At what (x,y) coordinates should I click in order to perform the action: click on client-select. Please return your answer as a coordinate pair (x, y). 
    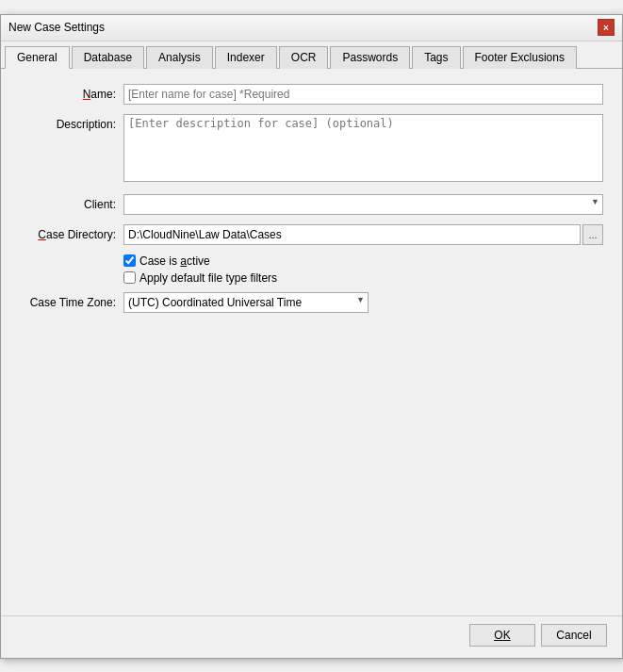
    Looking at the image, I should click on (364, 205).